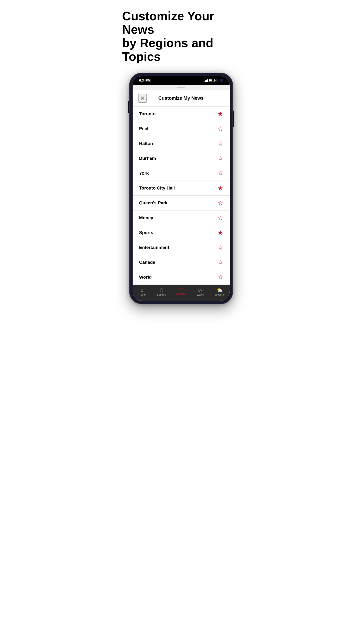 The width and height of the screenshot is (362, 644). Describe the element at coordinates (181, 290) in the screenshot. I see `sections-icon` at that location.